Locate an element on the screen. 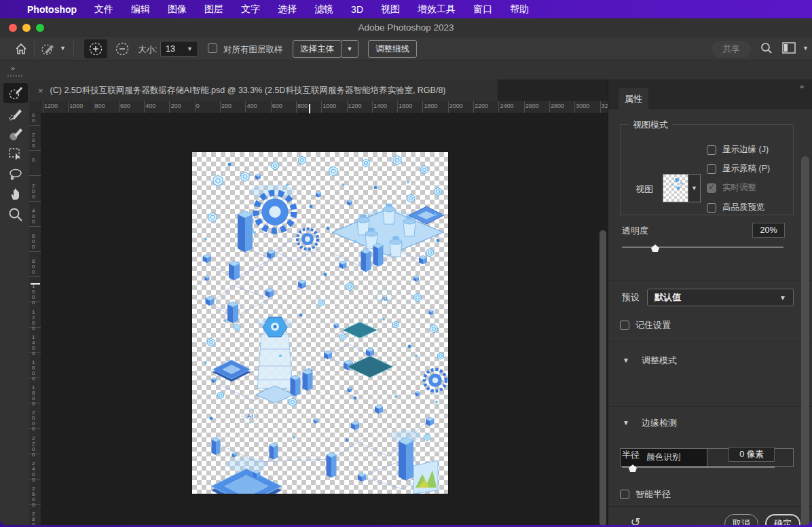 This screenshot has width=812, height=527. toolbar-collapse-icon: » is located at coordinates (14, 68).